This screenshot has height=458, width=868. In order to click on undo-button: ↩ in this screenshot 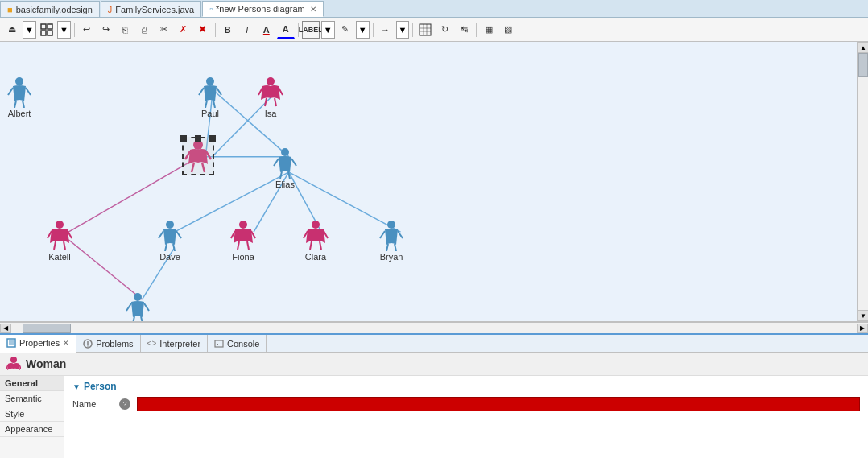, I will do `click(87, 30)`.